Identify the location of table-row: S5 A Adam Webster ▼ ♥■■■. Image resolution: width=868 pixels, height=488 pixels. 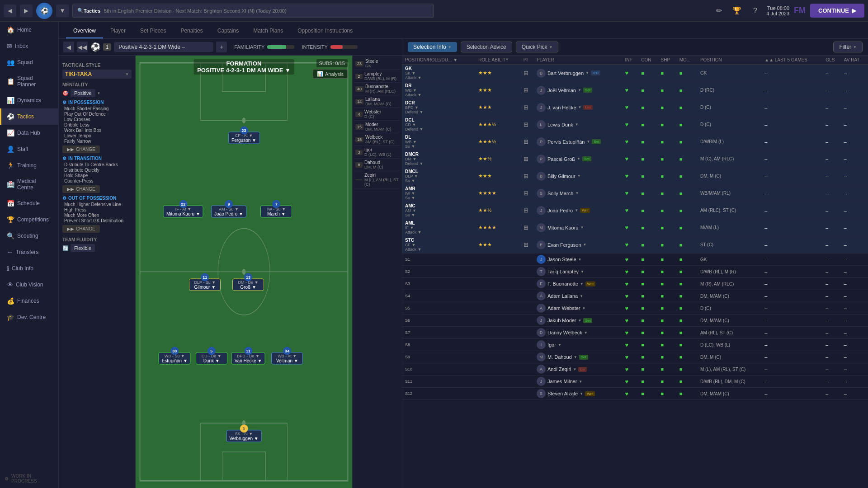
(635, 308).